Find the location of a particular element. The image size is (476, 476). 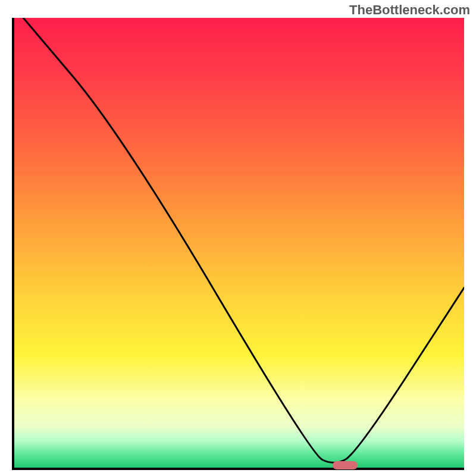

optimal-marker is located at coordinates (345, 465).